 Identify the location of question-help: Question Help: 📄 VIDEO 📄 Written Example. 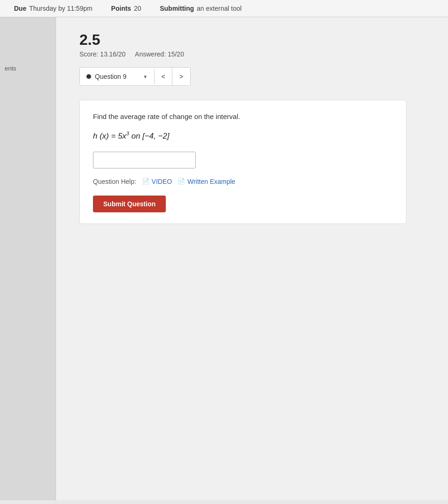
(243, 182).